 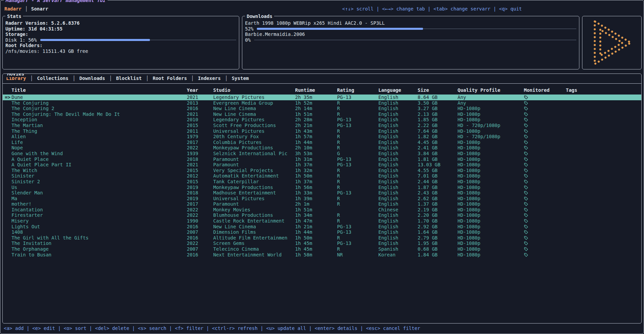 I want to click on cell-title: The Conjuring, so click(x=99, y=103).